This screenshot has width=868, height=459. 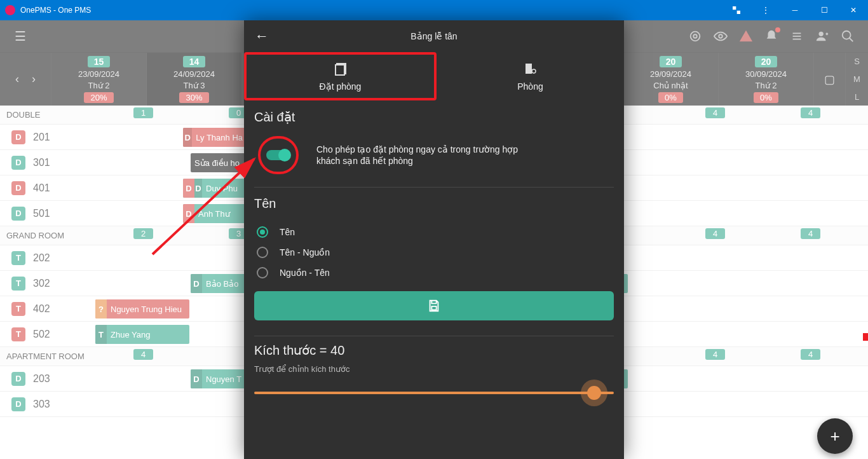 What do you see at coordinates (305, 273) in the screenshot?
I see `radio-label: Nguồn - Tên` at bounding box center [305, 273].